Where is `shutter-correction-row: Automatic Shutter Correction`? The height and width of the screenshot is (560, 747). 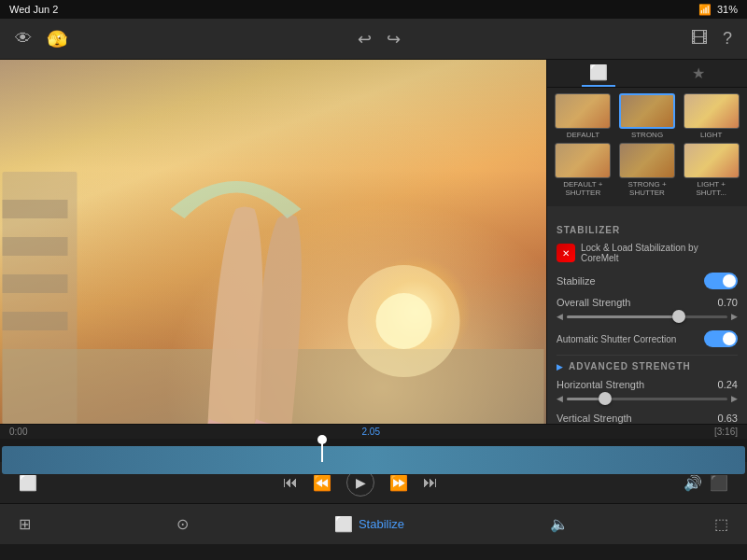 shutter-correction-row: Automatic Shutter Correction is located at coordinates (647, 339).